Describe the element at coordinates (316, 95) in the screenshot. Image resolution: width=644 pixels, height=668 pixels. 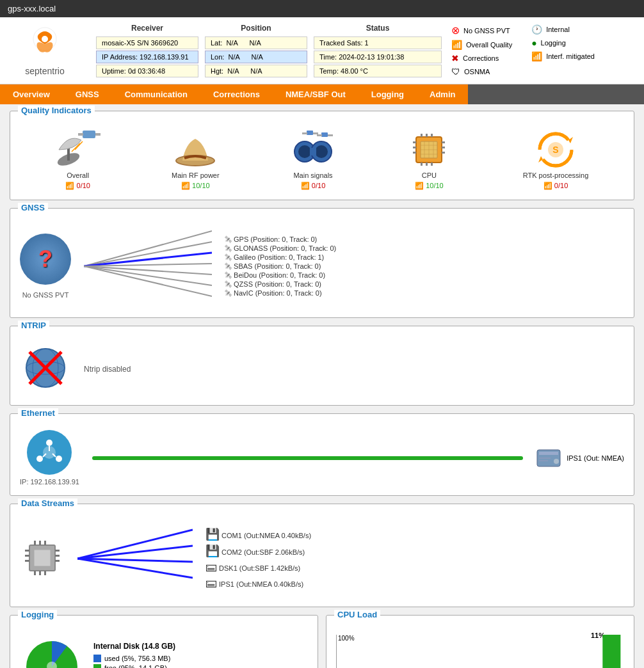
I see `nav-nmea-sbf: NMEA/SBF Out` at that location.